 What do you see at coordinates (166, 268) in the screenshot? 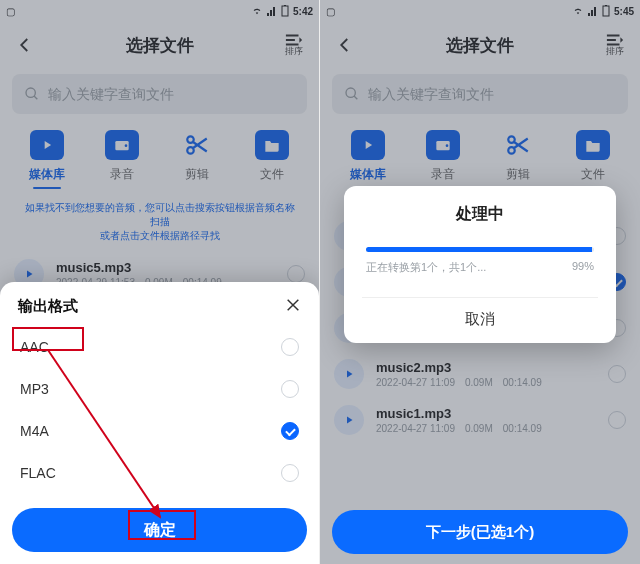
I see `file-name: music5.mp3` at bounding box center [166, 268].